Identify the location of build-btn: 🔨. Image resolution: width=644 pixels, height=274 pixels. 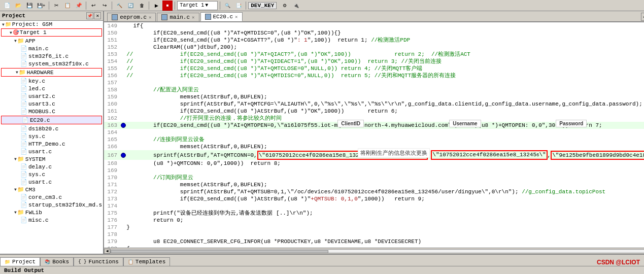
(119, 6).